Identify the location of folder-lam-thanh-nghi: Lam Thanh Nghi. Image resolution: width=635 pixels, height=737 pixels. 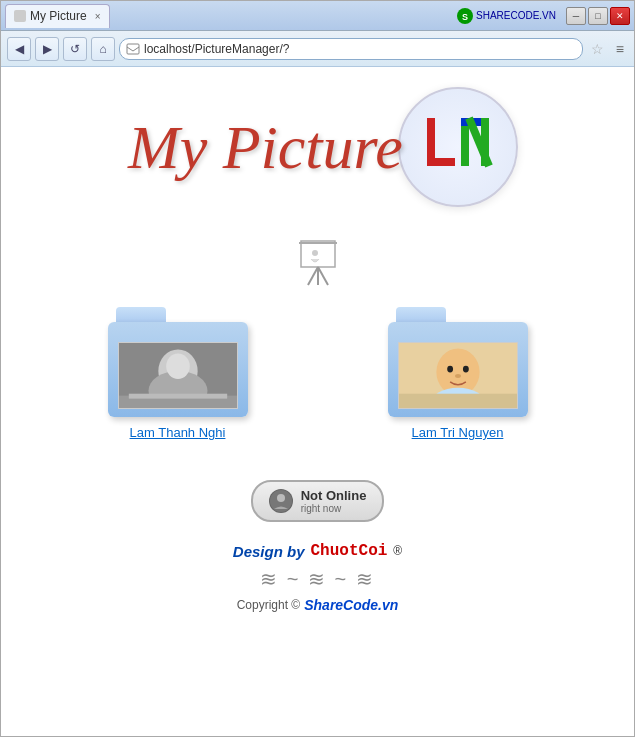
(178, 374).